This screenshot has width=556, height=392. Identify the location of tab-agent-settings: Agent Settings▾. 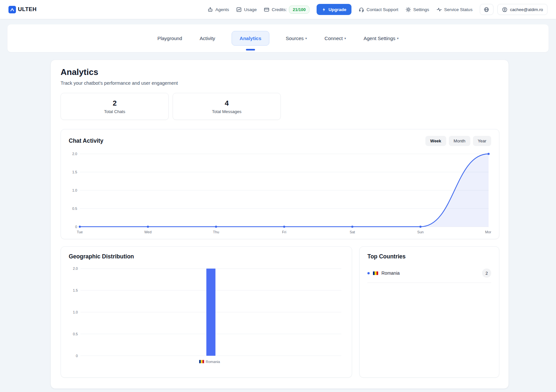
(381, 38).